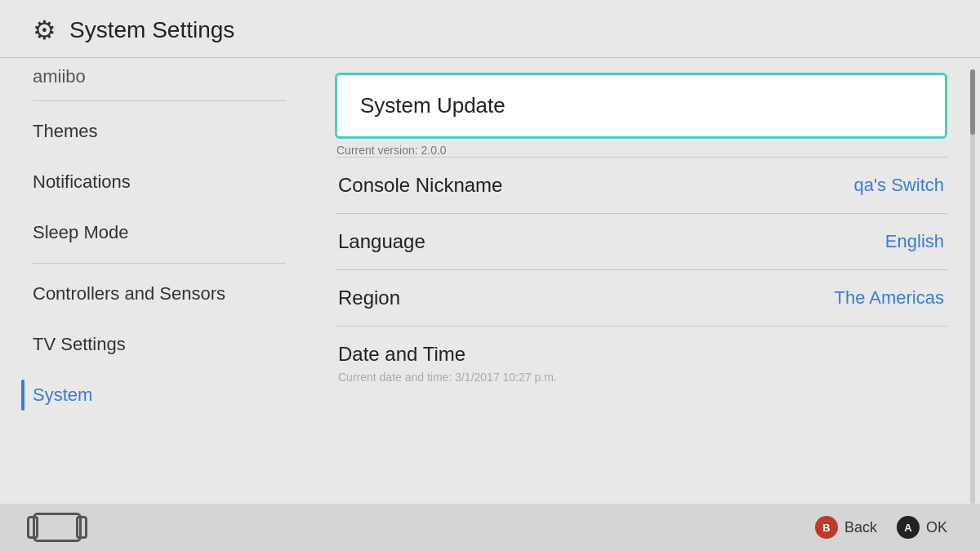  Describe the element at coordinates (57, 527) in the screenshot. I see `console-icon-area` at that location.